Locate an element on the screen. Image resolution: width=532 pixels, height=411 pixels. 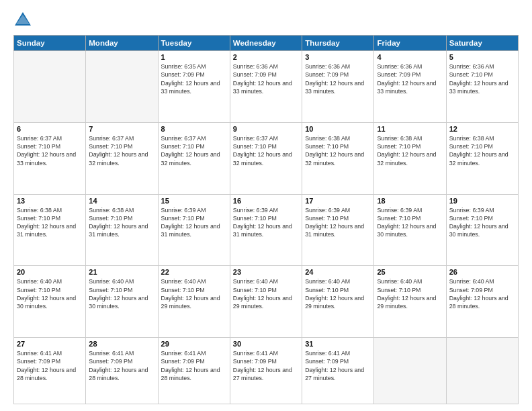
day-number: 25 is located at coordinates (410, 272).